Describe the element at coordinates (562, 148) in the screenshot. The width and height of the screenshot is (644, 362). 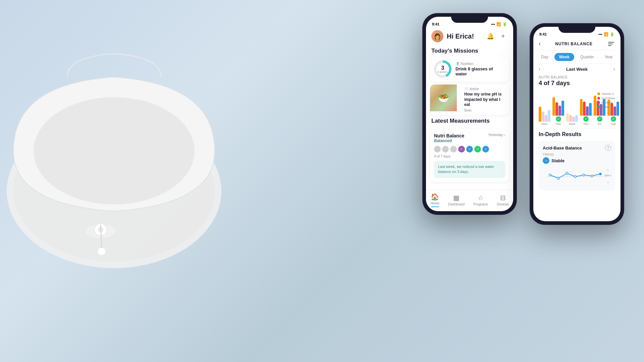
I see `result-card-title: Acid-Base Balance` at that location.